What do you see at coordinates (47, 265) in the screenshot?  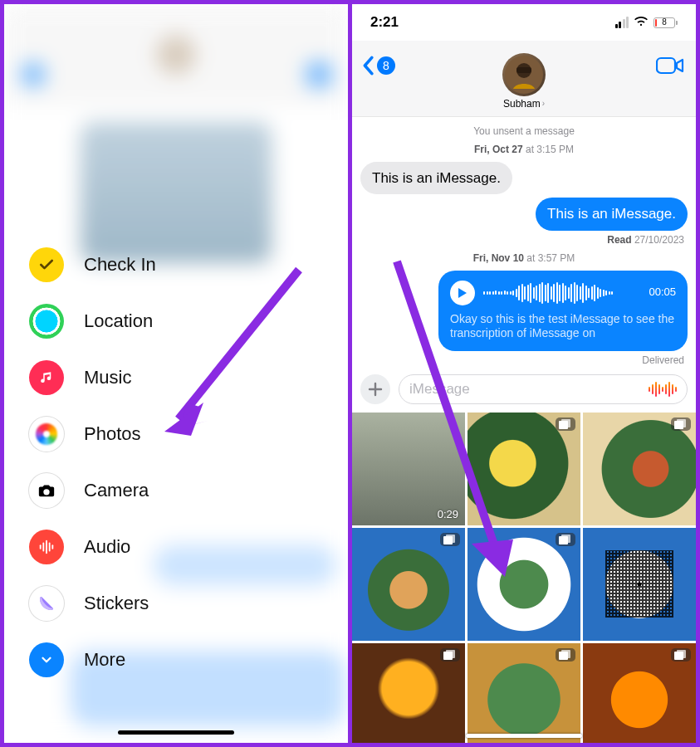 I see `checkin-icon` at bounding box center [47, 265].